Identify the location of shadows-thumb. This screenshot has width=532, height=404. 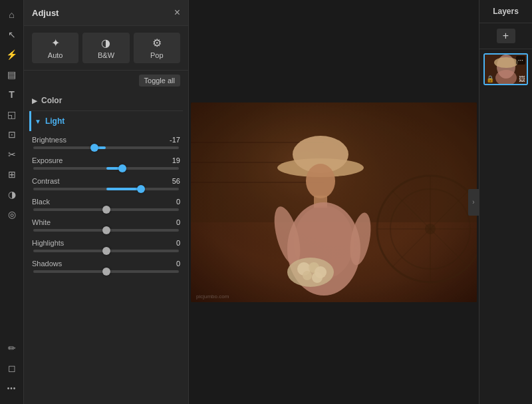
(106, 272).